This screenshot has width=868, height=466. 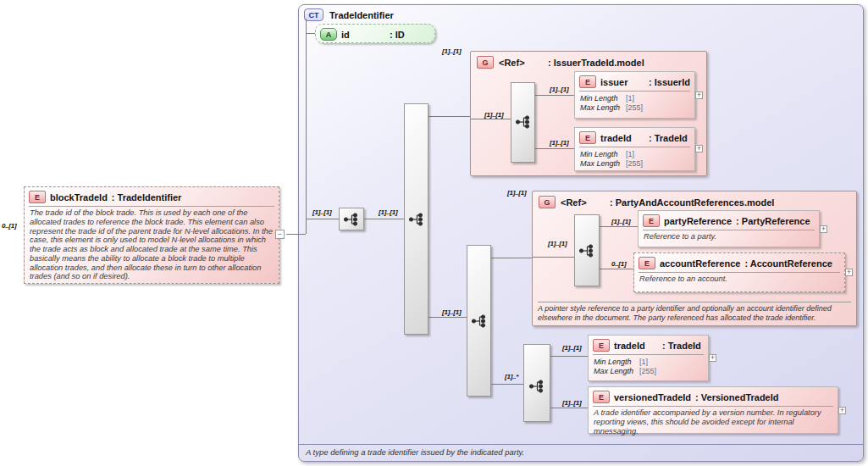 I want to click on element-doc: Reference to an account., so click(x=739, y=278).